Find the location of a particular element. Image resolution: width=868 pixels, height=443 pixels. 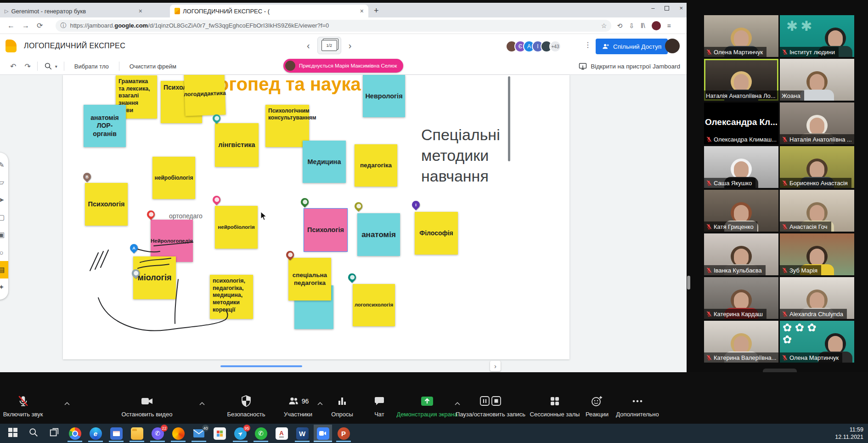

menu-icon: ≡ is located at coordinates (669, 26).